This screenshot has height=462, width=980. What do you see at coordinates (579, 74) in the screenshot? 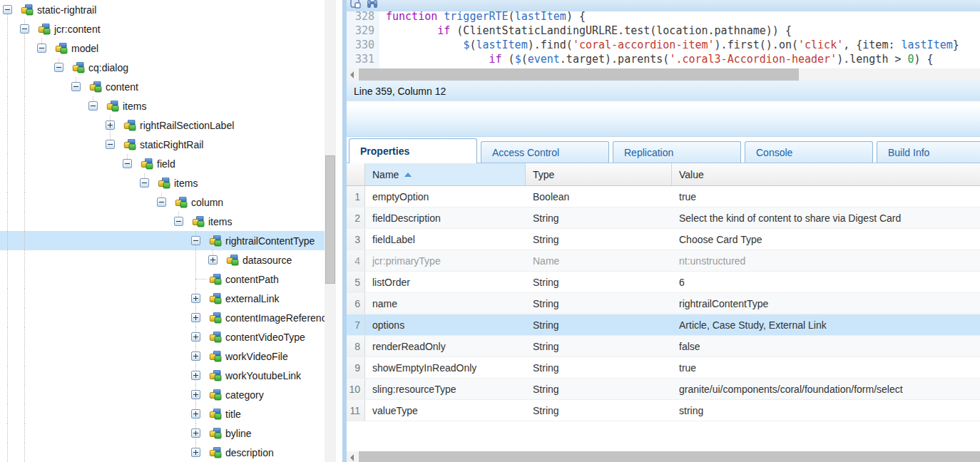
I see `code-scrollbar-thumb` at bounding box center [579, 74].